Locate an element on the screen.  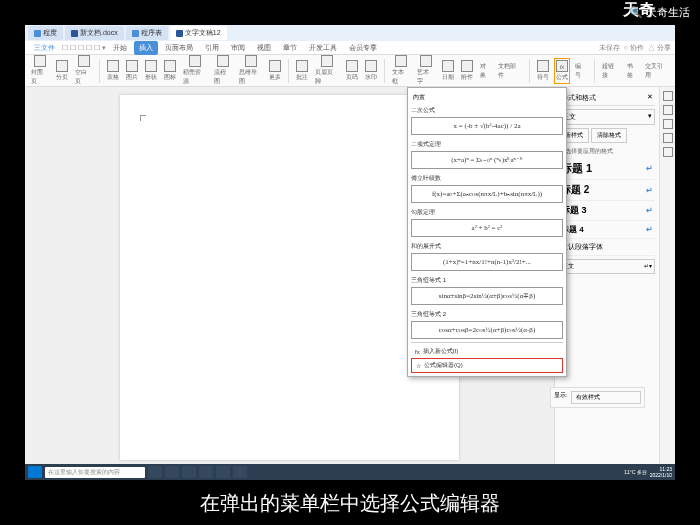
menu-bar: 三文件 ☐ ☐ ☐ ☐ ☐ ▾ 开始 插入 页面布局 引用 审阅 视图 章节 开… is located at coordinates (350, 48).